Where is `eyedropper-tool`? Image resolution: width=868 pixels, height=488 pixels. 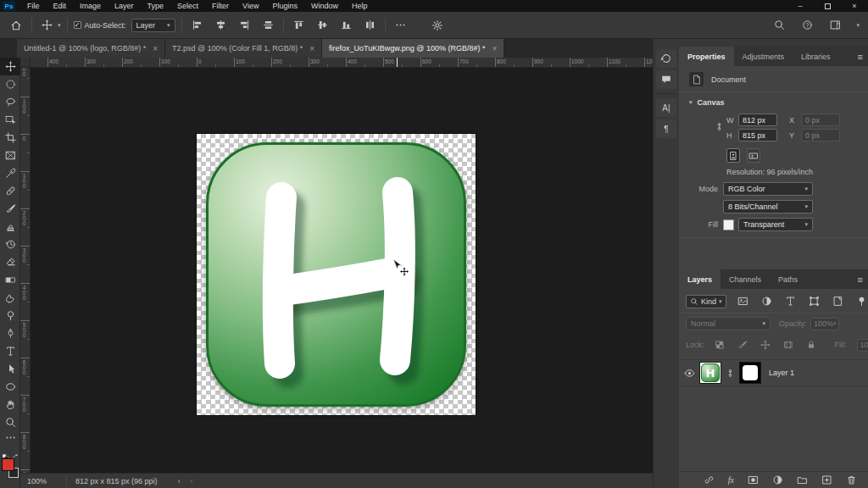
eyedropper-tool is located at coordinates (10, 173).